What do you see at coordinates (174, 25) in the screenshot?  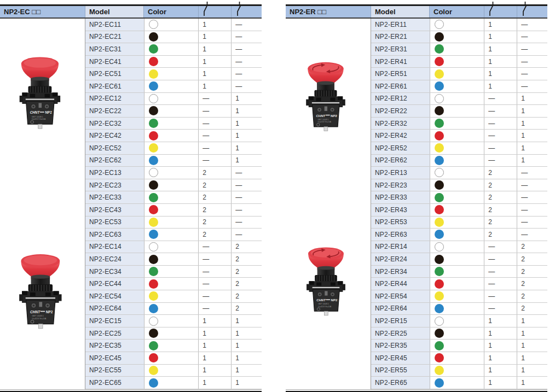 I see `table-row: NP2-EC11 1 —` at bounding box center [174, 25].